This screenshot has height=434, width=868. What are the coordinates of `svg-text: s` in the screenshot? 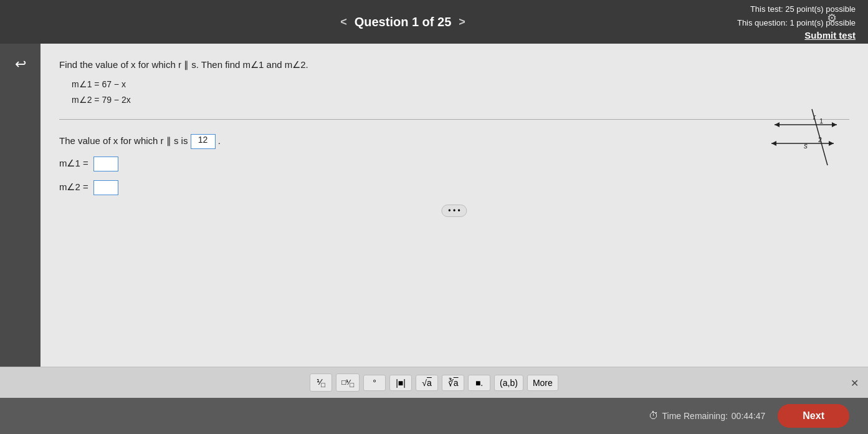 It's located at (806, 146).